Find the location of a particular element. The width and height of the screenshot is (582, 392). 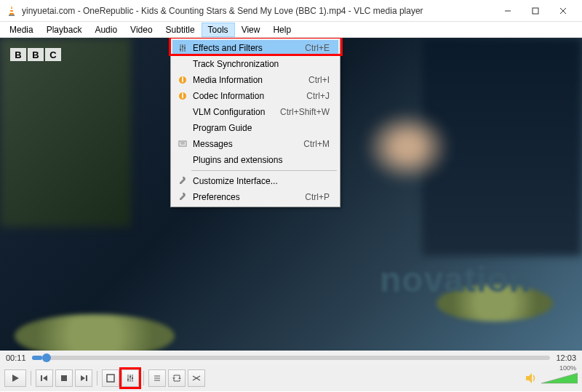

msg-icon is located at coordinates (183, 144).